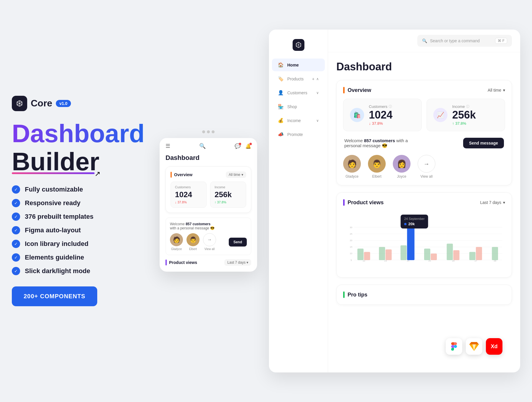 The width and height of the screenshot is (532, 402). What do you see at coordinates (426, 176) in the screenshot?
I see `view-all-label: View all` at bounding box center [426, 176].